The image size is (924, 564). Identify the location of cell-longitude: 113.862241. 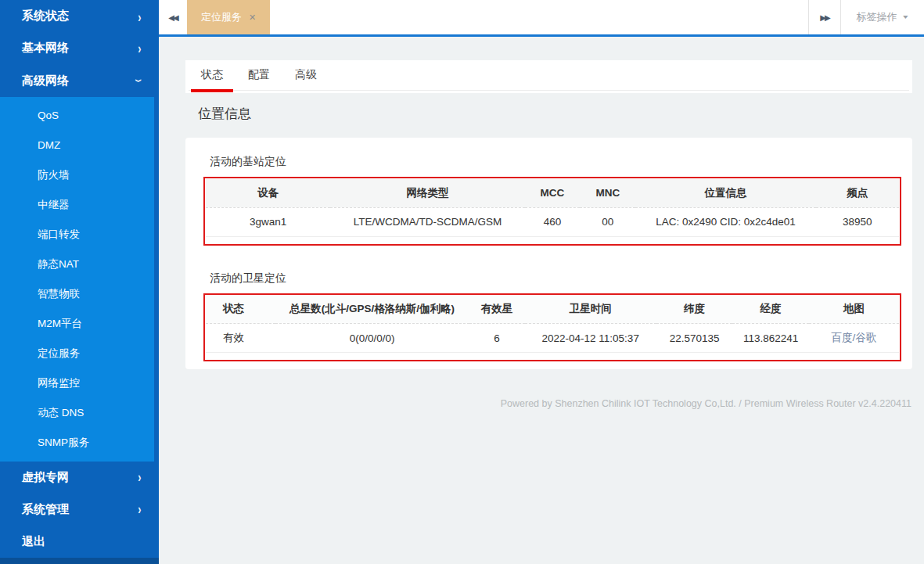
(770, 338).